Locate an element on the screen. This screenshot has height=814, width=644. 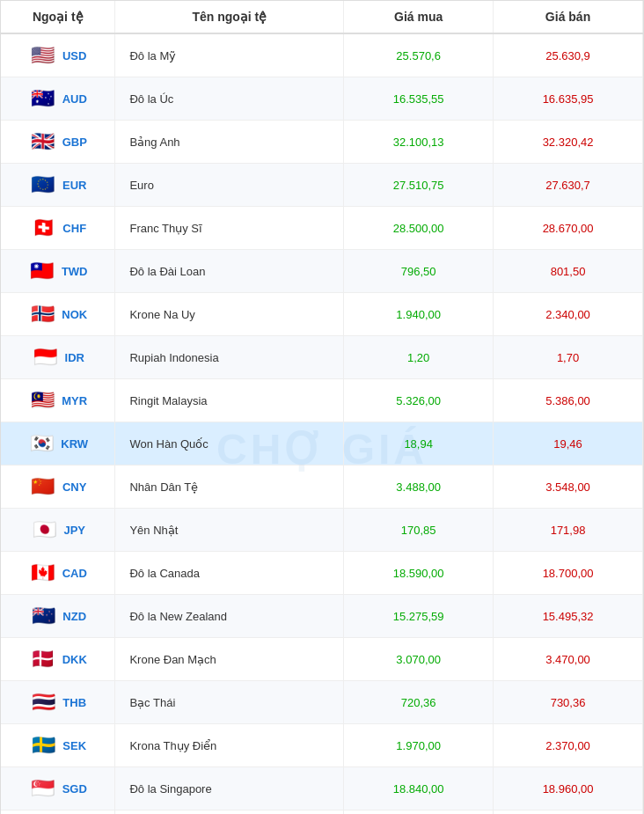
currency-code-cell: 🇨🇭 CHF is located at coordinates (58, 229).